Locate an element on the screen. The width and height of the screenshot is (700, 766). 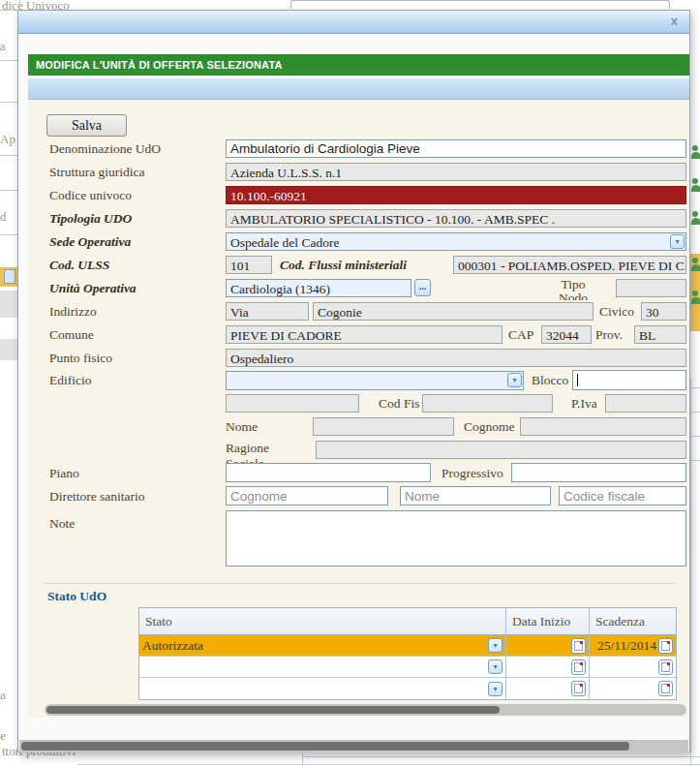
stato-row-2: ▾ is located at coordinates (408, 667).